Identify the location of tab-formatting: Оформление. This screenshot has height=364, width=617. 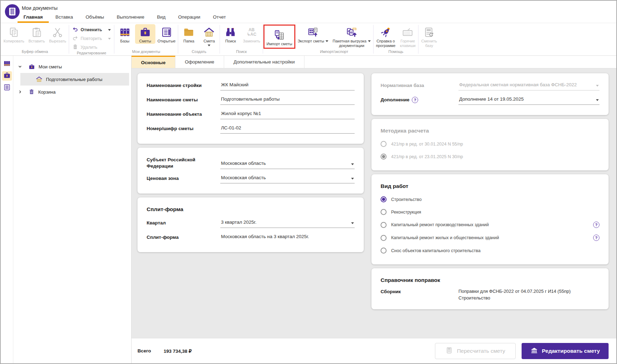
(200, 62).